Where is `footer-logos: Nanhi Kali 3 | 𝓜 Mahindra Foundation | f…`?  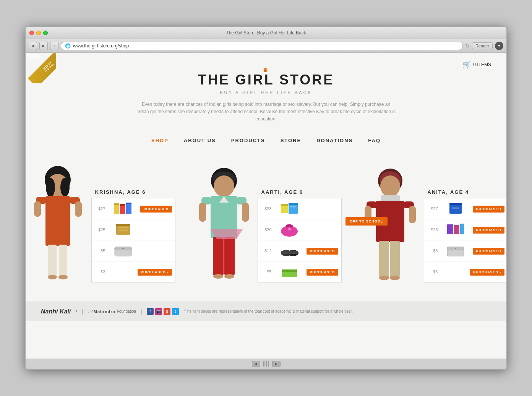
footer-logos: Nanhi Kali 3 | 𝓜 Mahindra Foundation | f… is located at coordinates (110, 312).